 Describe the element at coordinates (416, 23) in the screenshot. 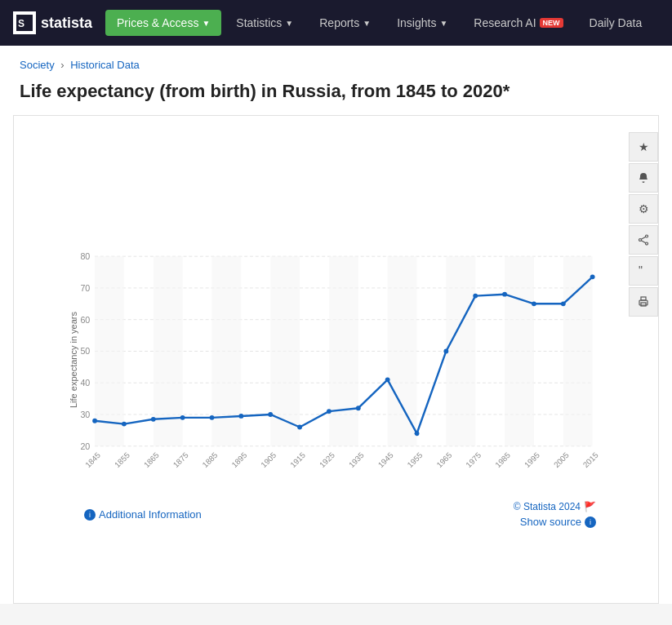

I see `insights-label: Insights` at that location.